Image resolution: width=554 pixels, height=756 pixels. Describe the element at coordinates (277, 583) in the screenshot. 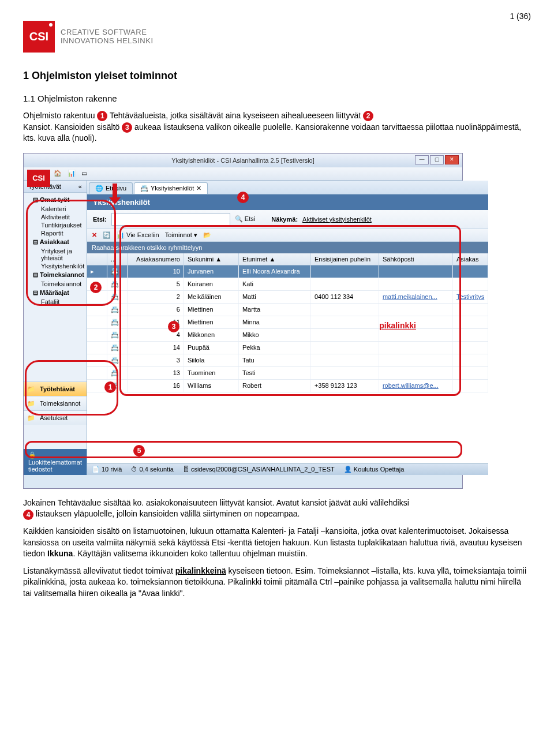

I see `paragraph-4: Listanäkymässä alleviivatut tiedot toimi…` at that location.